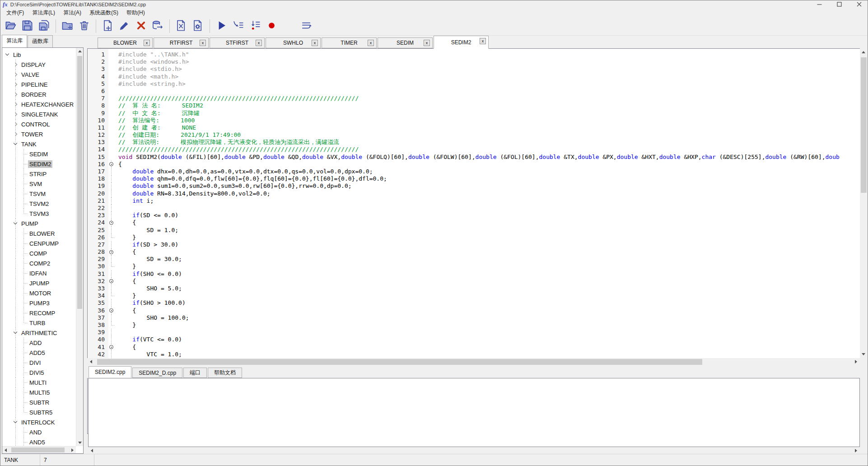  I want to click on save-all-button, so click(44, 26).